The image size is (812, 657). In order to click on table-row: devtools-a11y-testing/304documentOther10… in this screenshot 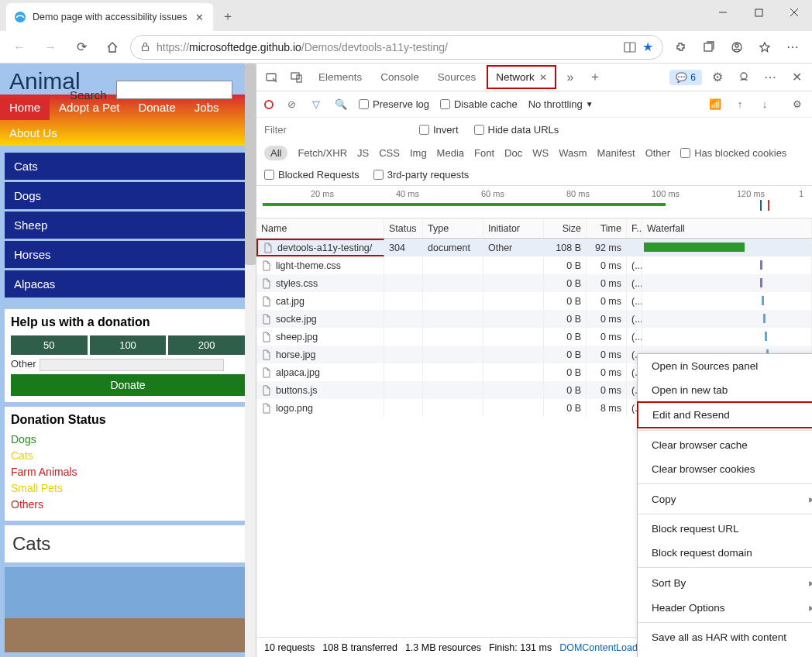, I will do `click(535, 248)`.